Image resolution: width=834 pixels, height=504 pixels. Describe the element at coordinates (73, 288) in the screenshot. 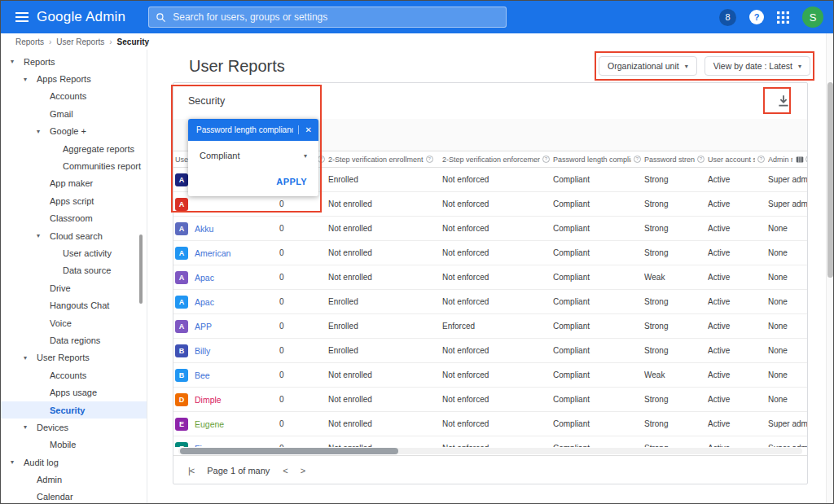

I see `sidebar-item-drive: Drive` at that location.